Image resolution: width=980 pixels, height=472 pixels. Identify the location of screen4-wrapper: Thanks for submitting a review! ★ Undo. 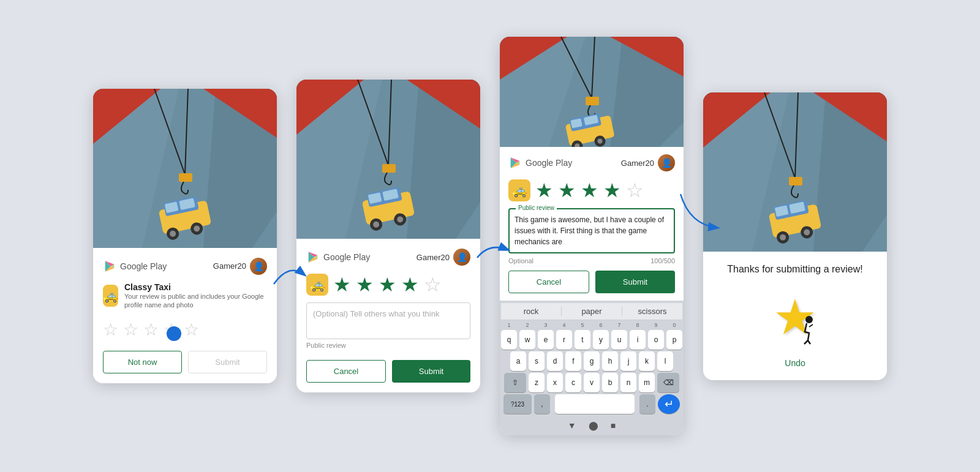
(795, 236).